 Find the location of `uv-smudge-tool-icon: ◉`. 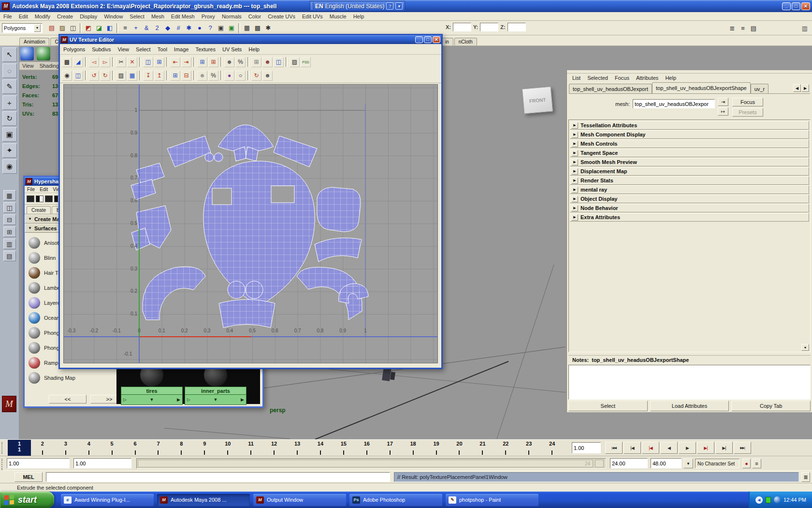

uv-smudge-tool-icon: ◉ is located at coordinates (67, 75).